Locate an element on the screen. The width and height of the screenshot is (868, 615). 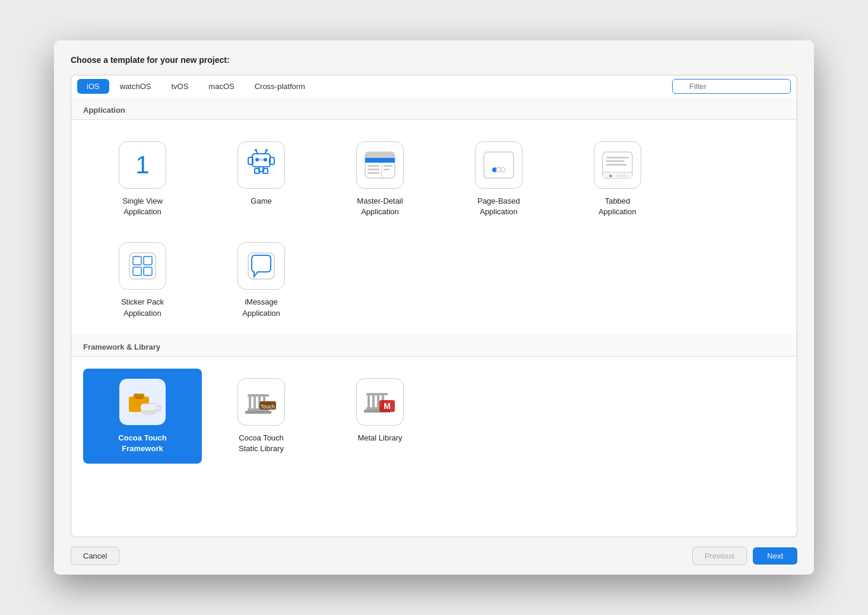
cancel-button: Cancel is located at coordinates (95, 556).